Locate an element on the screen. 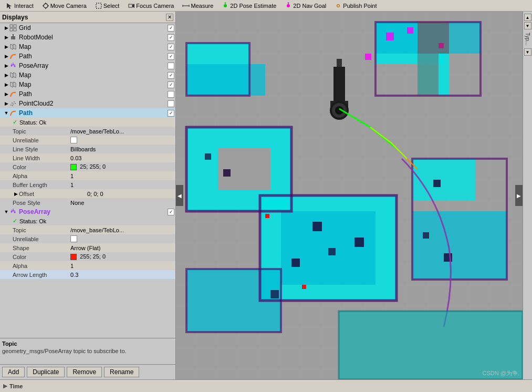 The image size is (532, 392). prop-topic: Topic /move_base/TebLo... is located at coordinates (88, 131).